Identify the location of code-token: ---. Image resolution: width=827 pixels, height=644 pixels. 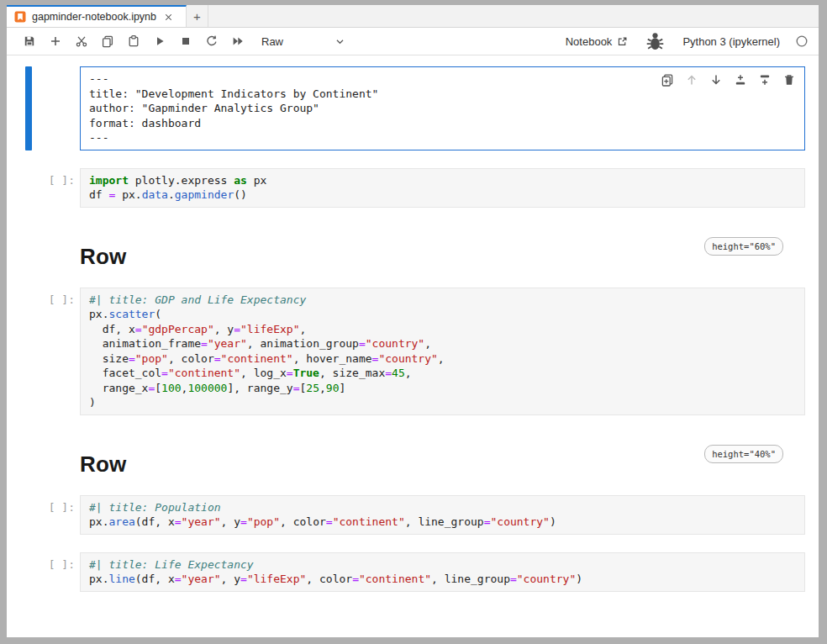
(99, 138).